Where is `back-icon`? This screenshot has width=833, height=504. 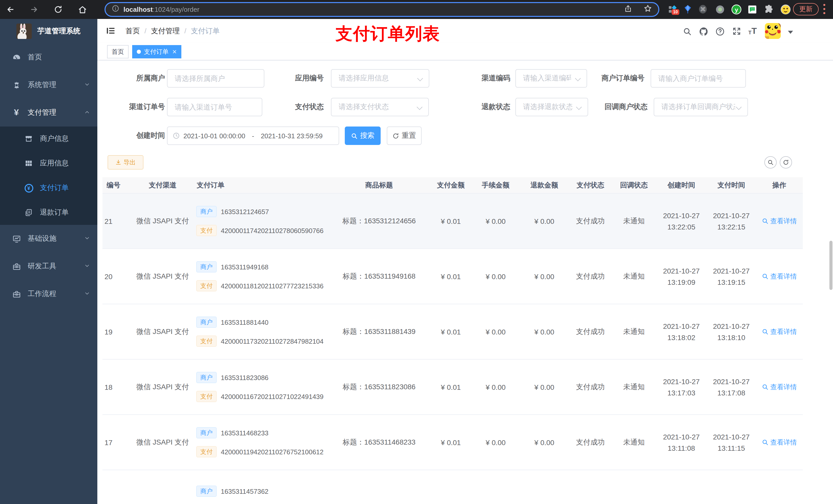 back-icon is located at coordinates (10, 9).